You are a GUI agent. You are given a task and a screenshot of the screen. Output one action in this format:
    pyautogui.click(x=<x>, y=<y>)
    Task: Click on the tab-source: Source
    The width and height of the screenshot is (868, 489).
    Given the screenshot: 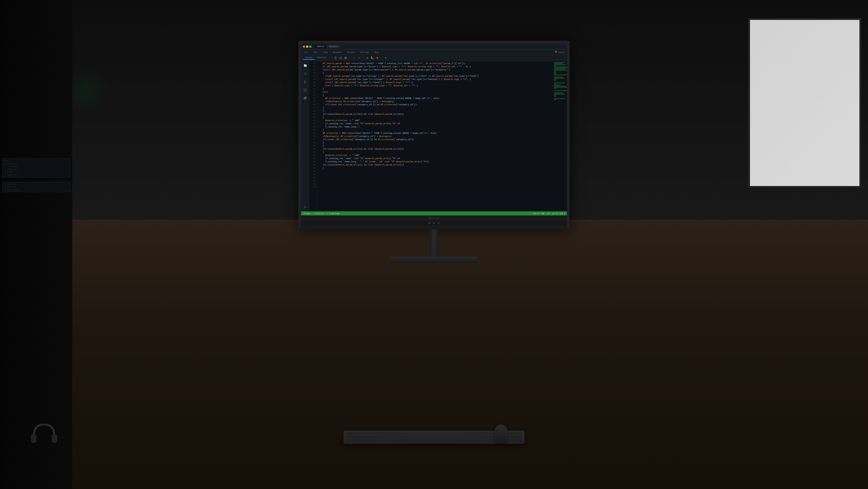 What is the action you would take?
    pyautogui.click(x=321, y=47)
    